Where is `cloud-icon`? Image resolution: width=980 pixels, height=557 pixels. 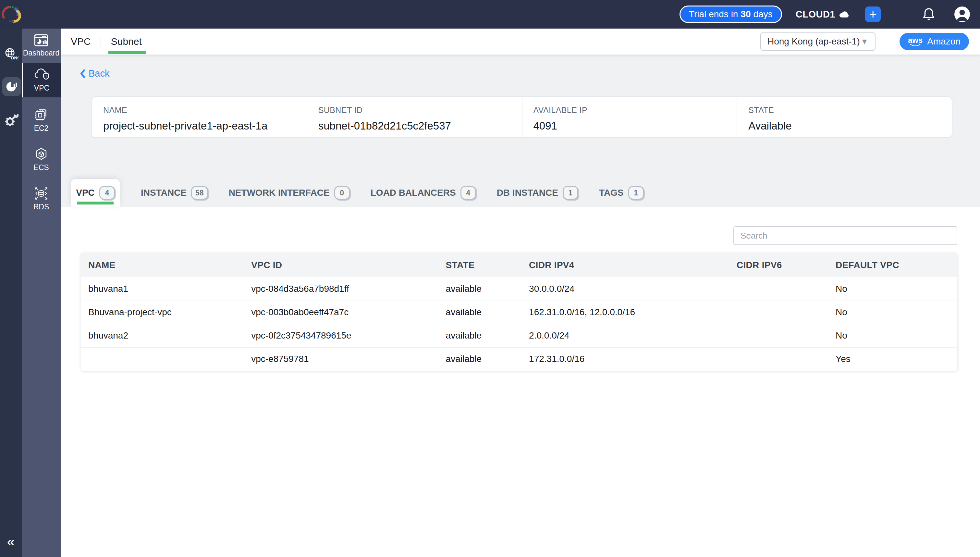 cloud-icon is located at coordinates (844, 15).